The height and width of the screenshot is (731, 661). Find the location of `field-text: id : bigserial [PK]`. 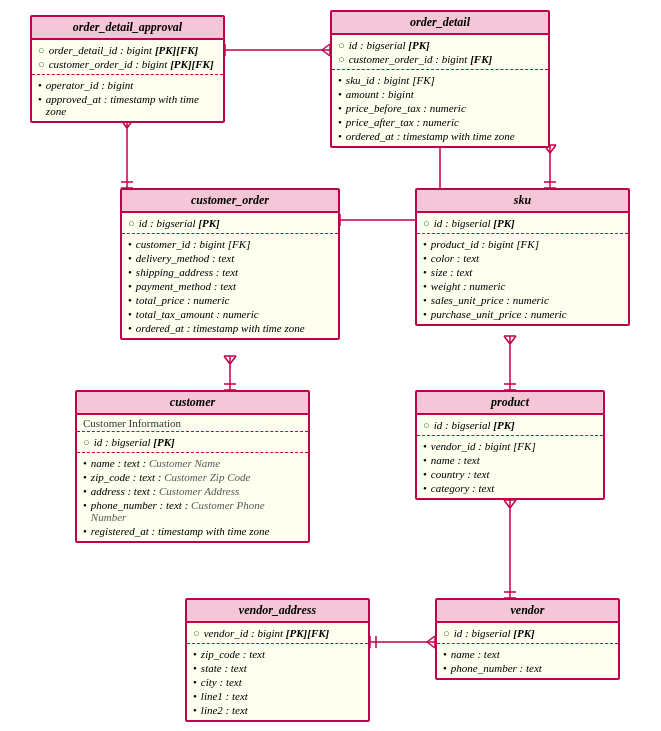

field-text: id : bigserial [PK] is located at coordinates (474, 425).